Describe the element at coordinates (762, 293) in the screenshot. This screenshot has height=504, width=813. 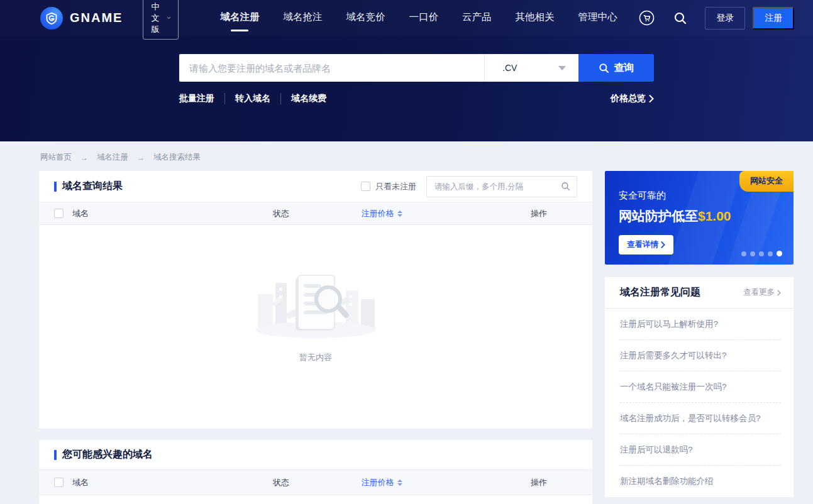
I see `faq-view-more-link: 查看更多` at that location.